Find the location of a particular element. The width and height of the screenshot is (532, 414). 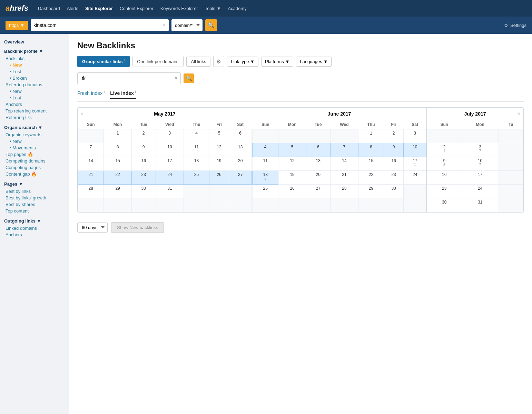

cal-day: 6 is located at coordinates (240, 136).